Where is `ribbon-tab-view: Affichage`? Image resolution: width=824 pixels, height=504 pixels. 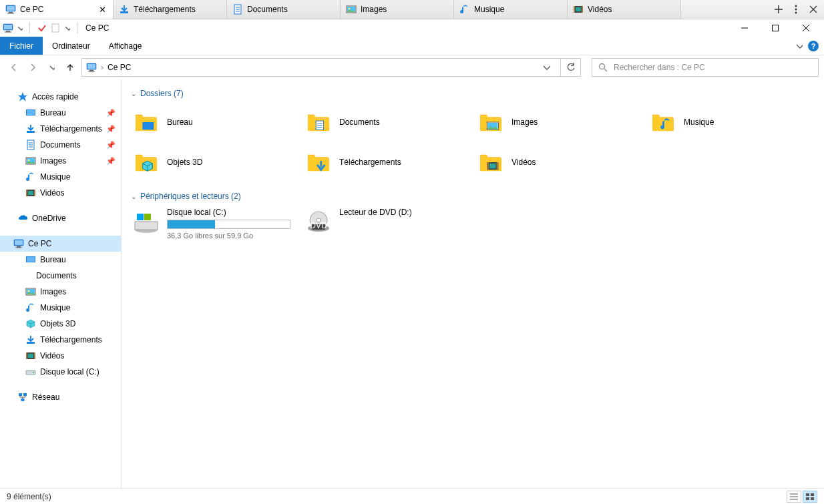
ribbon-tab-view: Affichage is located at coordinates (126, 45).